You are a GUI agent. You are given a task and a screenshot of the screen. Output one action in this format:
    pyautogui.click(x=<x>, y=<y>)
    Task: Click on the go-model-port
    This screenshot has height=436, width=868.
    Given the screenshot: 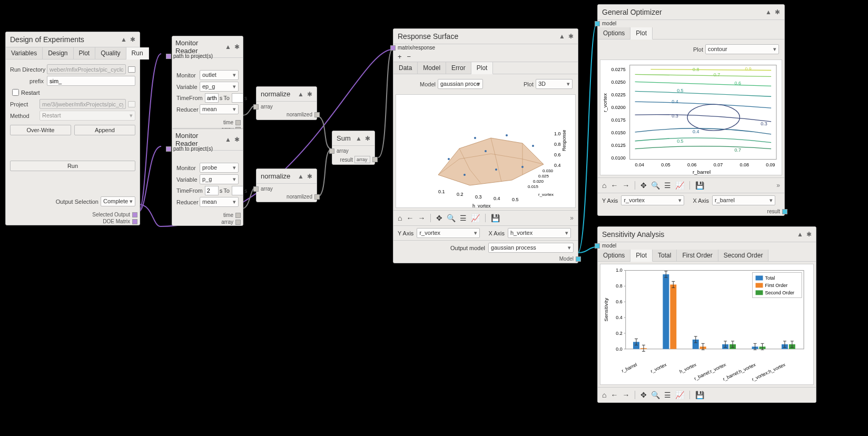 What is the action you would take?
    pyautogui.click(x=597, y=24)
    